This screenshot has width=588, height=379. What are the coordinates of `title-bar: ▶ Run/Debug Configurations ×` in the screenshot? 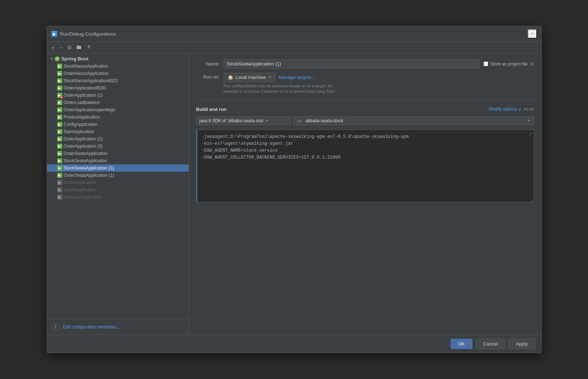 It's located at (294, 34).